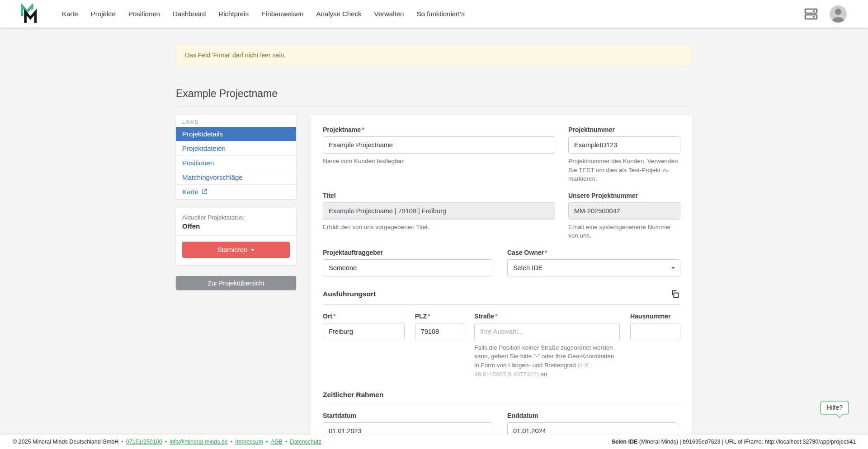 Image resolution: width=868 pixels, height=449 pixels. I want to click on status-value: Offen, so click(236, 226).